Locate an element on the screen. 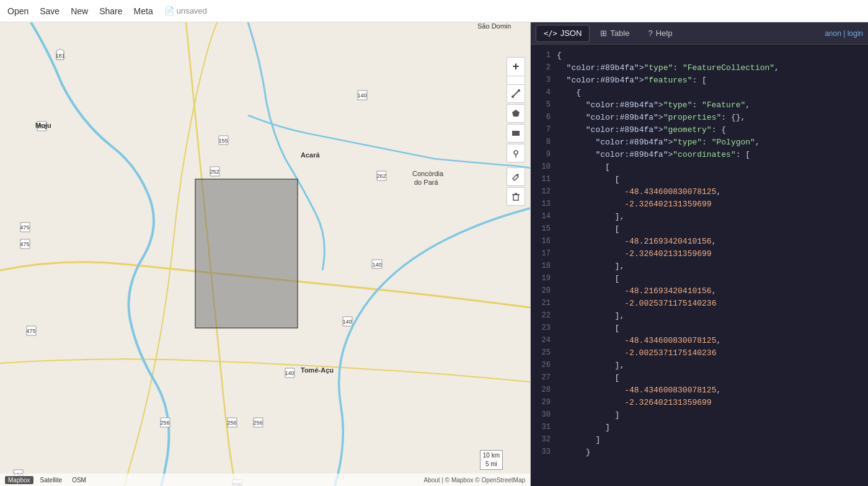  help-icon: ? is located at coordinates (650, 33).